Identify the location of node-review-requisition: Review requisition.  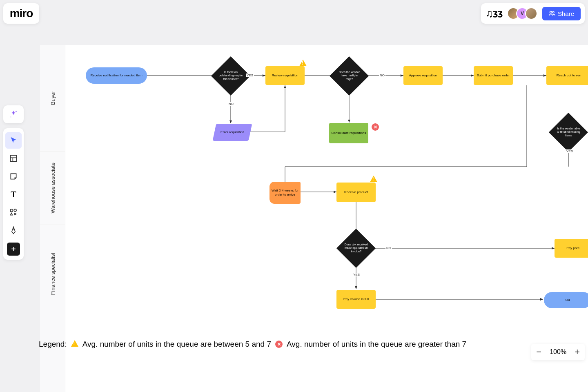
(285, 76).